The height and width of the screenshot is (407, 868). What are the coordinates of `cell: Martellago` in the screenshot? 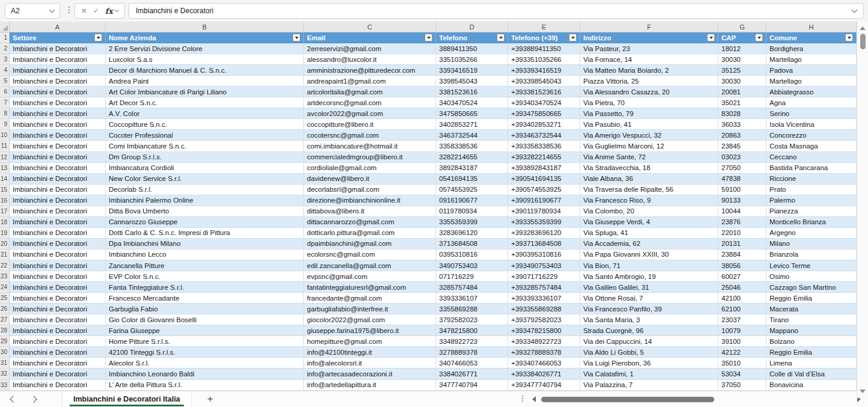 It's located at (812, 60).